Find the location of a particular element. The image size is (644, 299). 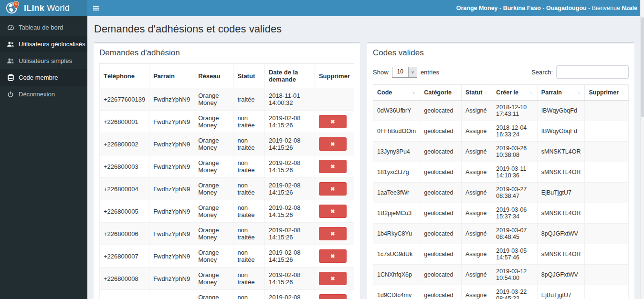

sortable-column-header: Parrain↑↓ is located at coordinates (561, 93).